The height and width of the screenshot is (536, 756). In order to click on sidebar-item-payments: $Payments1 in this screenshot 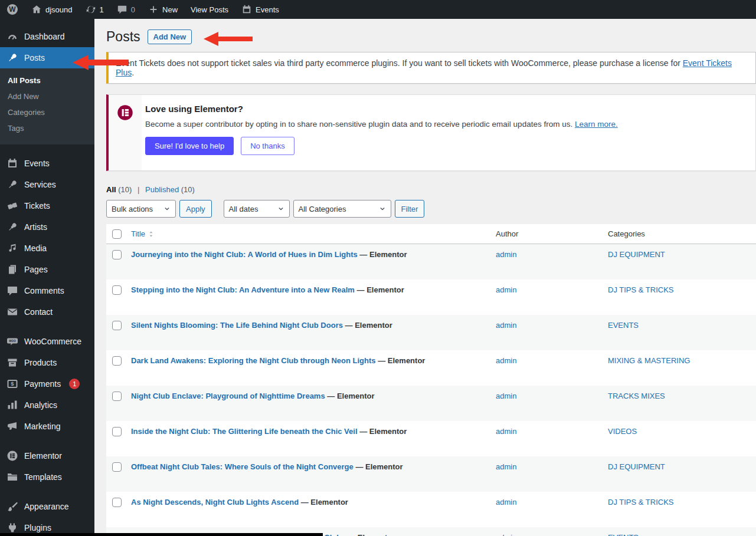, I will do `click(47, 384)`.